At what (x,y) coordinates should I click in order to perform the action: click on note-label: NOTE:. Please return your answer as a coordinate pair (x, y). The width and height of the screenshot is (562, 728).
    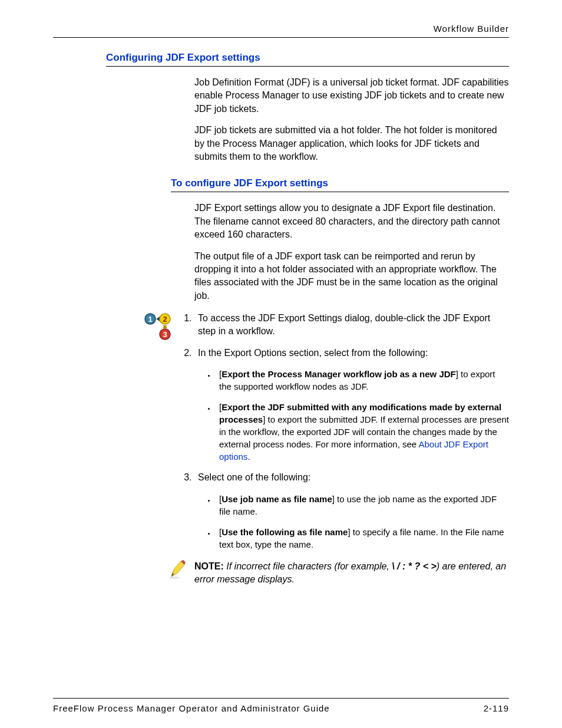
    Looking at the image, I should click on (209, 566).